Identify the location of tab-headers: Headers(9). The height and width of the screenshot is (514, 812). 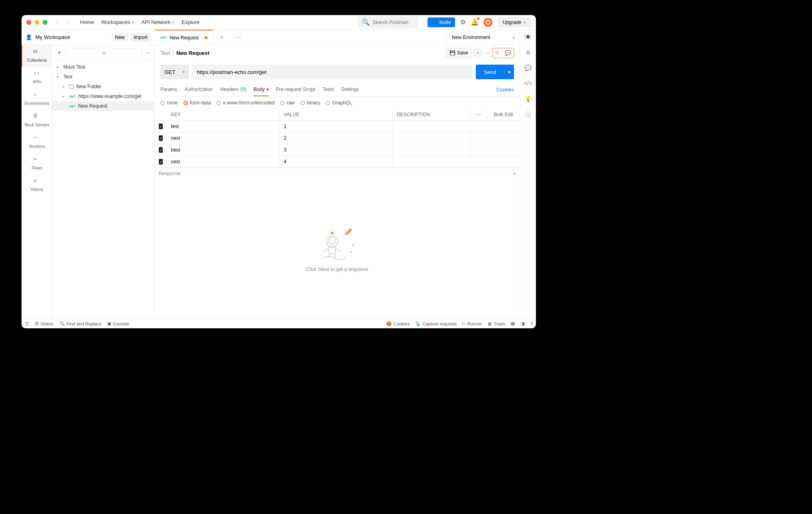
(233, 90).